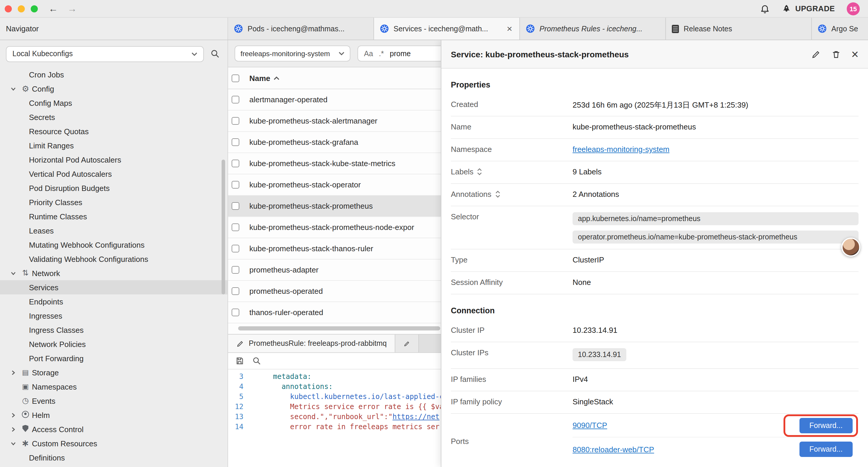 Image resolution: width=868 pixels, height=467 pixels. What do you see at coordinates (855, 54) in the screenshot?
I see `close-icon: ×` at bounding box center [855, 54].